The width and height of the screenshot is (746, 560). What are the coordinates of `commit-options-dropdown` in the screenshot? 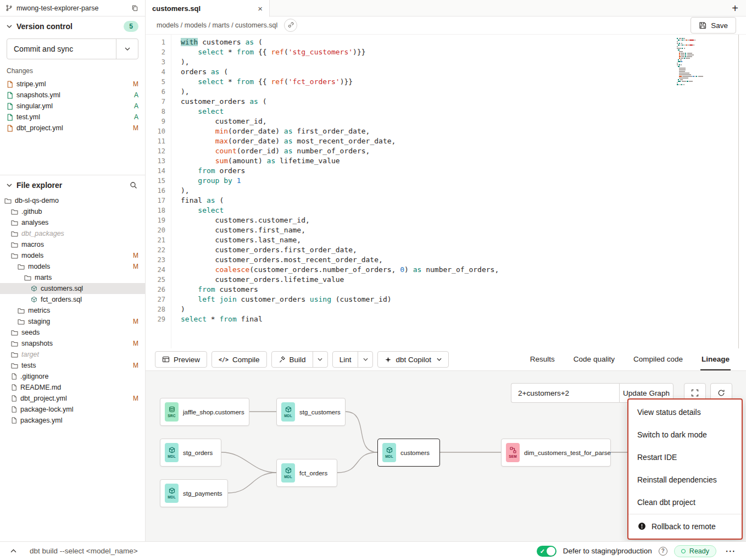 It's located at (127, 49).